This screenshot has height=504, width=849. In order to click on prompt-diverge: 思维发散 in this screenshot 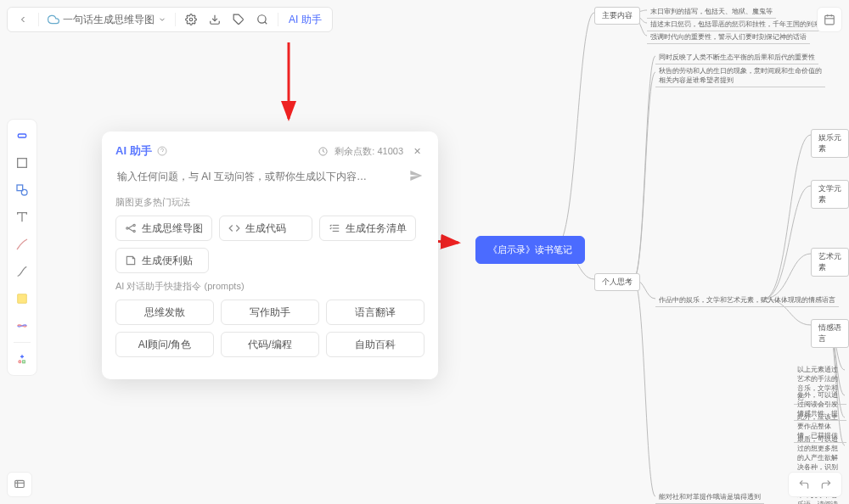, I will do `click(165, 312)`.